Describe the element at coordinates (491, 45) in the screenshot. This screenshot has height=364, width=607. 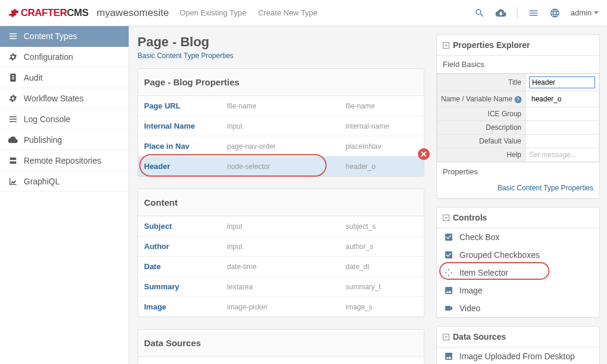
I see `properties-explorer-title: Properties Explorer` at that location.